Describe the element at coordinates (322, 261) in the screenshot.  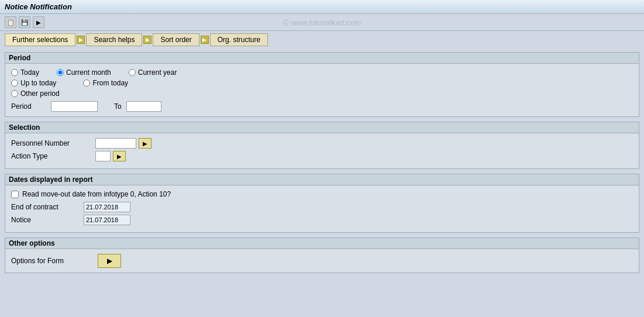
I see `other-options-section-body: Options for Form ▶` at that location.